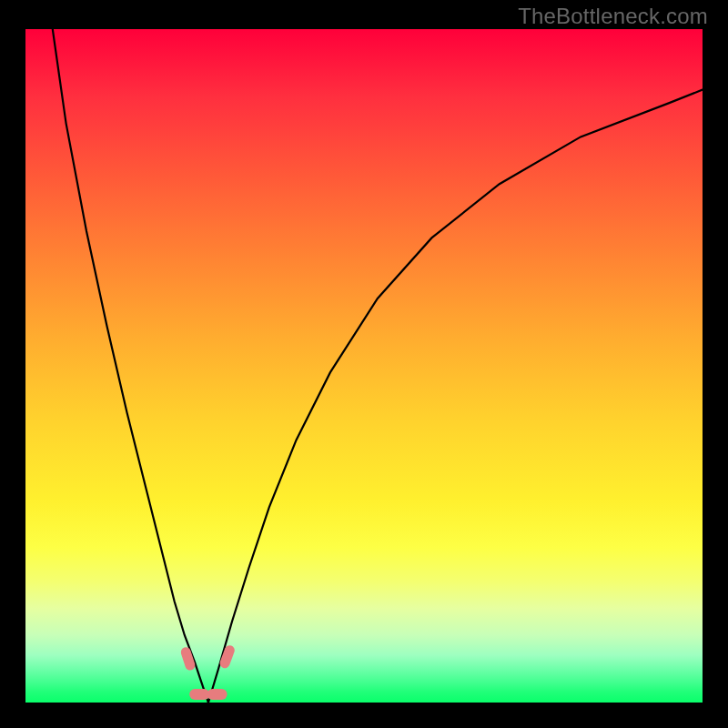  I want to click on marker-bottom-pill-left, so click(199, 694).